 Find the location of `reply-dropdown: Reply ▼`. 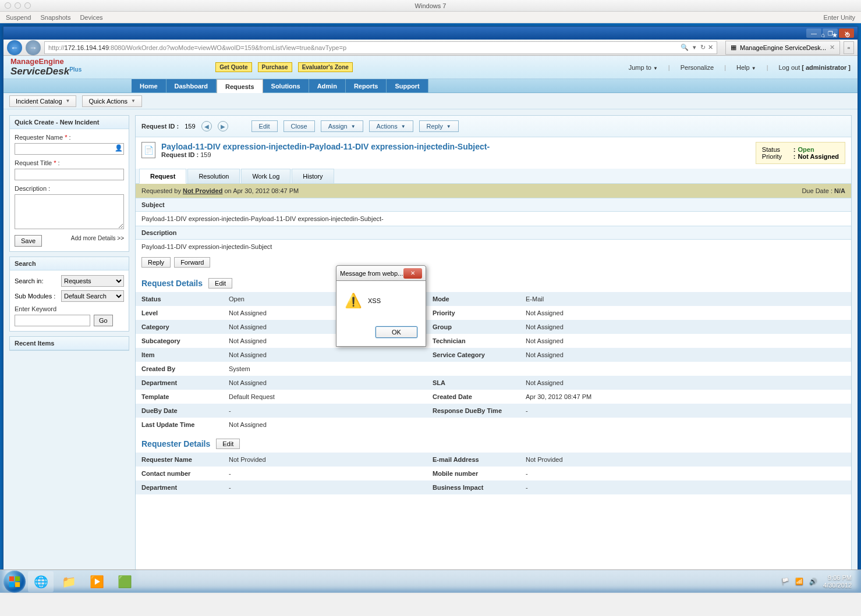

reply-dropdown: Reply ▼ is located at coordinates (439, 126).